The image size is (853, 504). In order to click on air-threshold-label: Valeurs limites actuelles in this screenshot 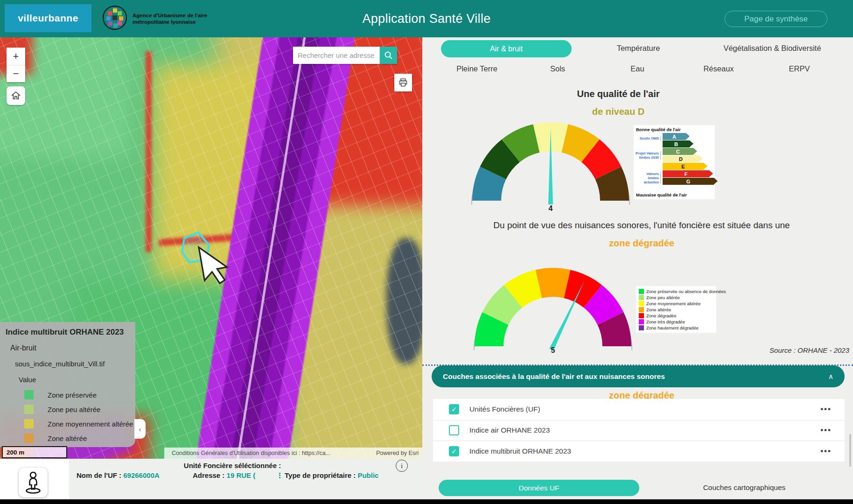, I will do `click(648, 178)`.